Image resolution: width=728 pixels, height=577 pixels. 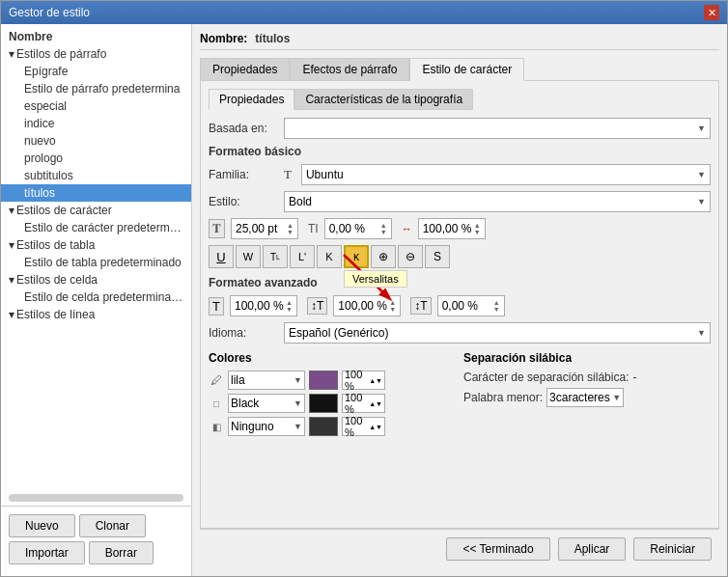 What do you see at coordinates (253, 426) in the screenshot?
I see `color-name-ninguno: Ninguno` at bounding box center [253, 426].